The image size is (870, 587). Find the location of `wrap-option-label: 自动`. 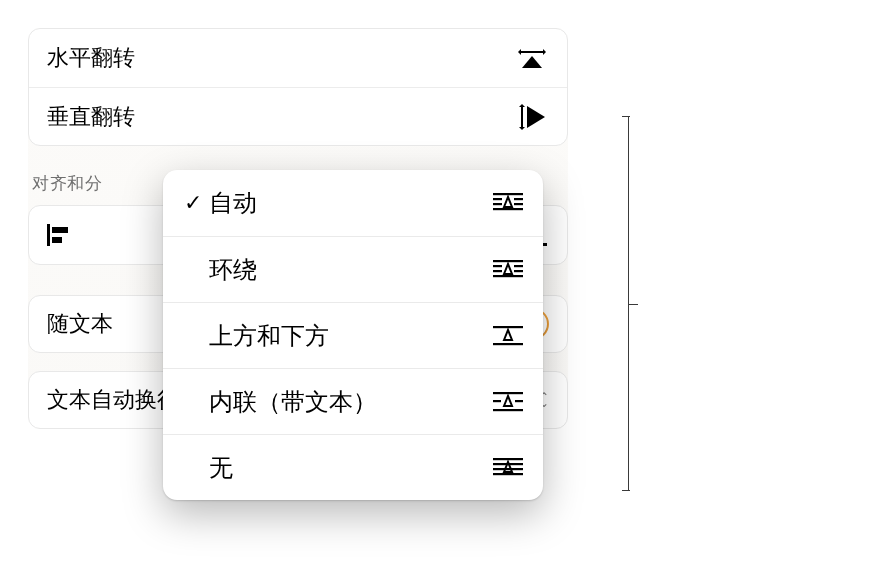

wrap-option-label: 自动 is located at coordinates (350, 203).